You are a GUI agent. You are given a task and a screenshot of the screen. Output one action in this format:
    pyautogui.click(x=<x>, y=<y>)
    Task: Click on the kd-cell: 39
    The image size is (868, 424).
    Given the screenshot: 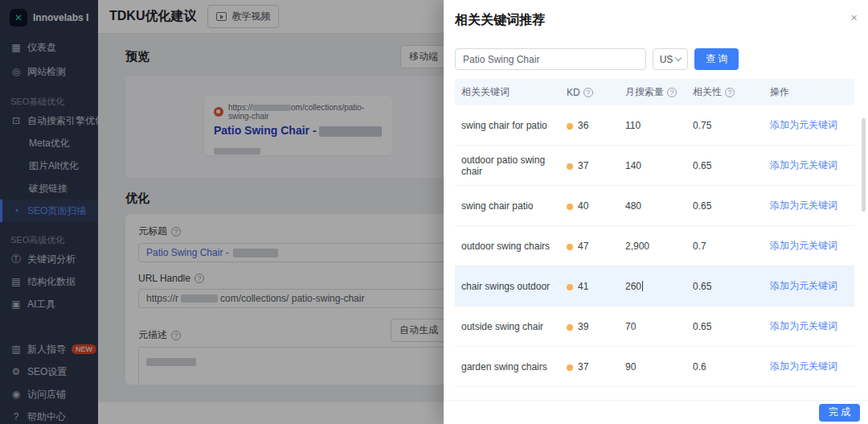 What is the action you would take?
    pyautogui.click(x=596, y=327)
    